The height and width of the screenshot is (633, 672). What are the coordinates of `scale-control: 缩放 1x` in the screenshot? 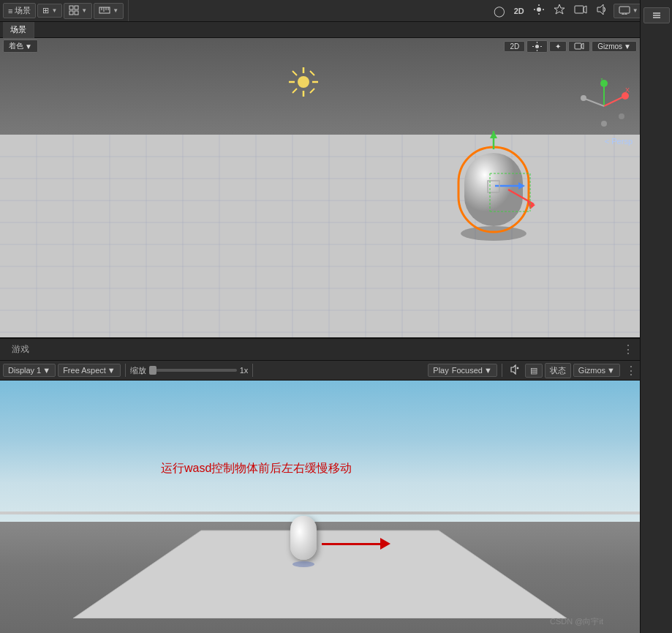 It's located at (189, 370).